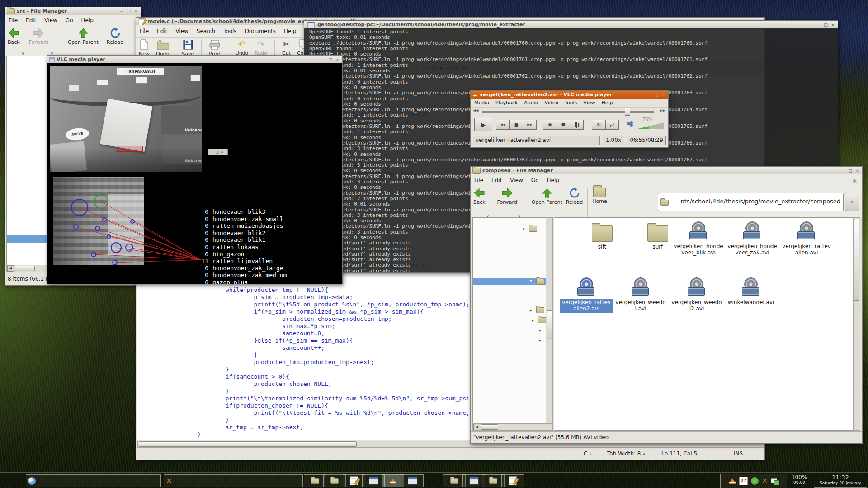 Image resolution: width=868 pixels, height=488 pixels. Describe the element at coordinates (666, 171) in the screenshot. I see `titlebar: composed - File Manager –□×` at that location.